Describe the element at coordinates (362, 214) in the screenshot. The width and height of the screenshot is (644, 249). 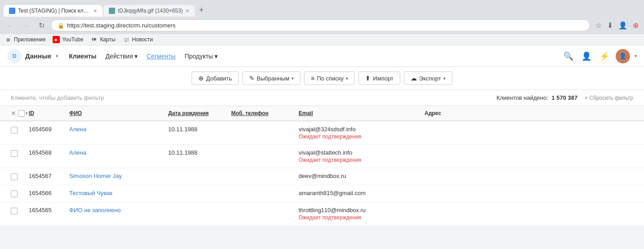
I see `row-email-4: throttling110@mindbox.ru Ожидает подтвер…` at that location.